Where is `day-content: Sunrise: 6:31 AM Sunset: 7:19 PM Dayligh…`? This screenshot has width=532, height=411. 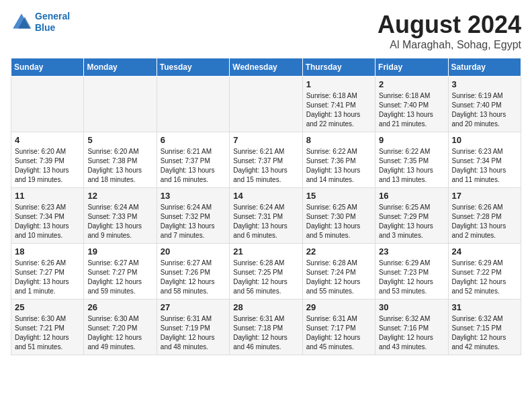
day-content: Sunrise: 6:31 AM Sunset: 7:19 PM Dayligh… is located at coordinates (193, 333).